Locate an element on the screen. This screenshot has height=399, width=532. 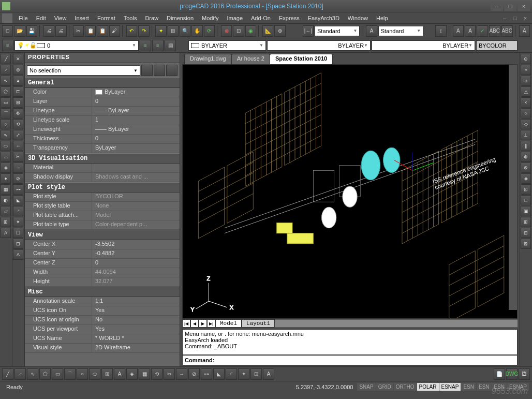
snap-c-icon: ⊿ is located at coordinates (526, 81).